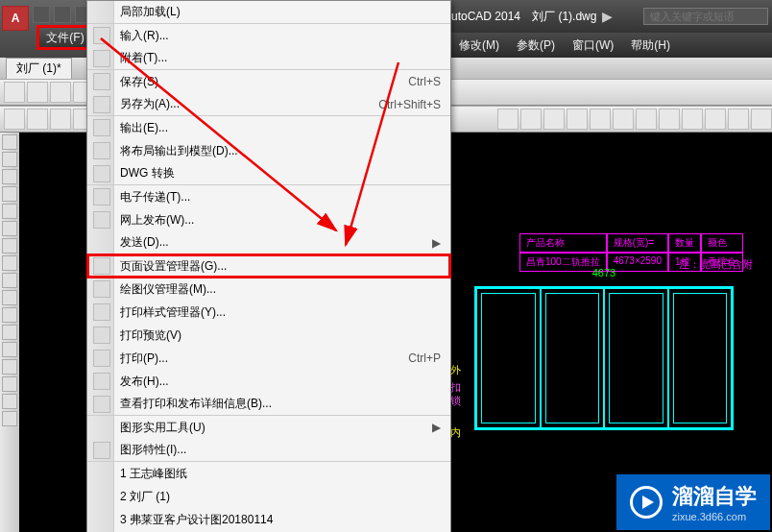 The height and width of the screenshot is (532, 772). Describe the element at coordinates (269, 381) in the screenshot. I see `menu-publish: 发布(H)...` at that location.